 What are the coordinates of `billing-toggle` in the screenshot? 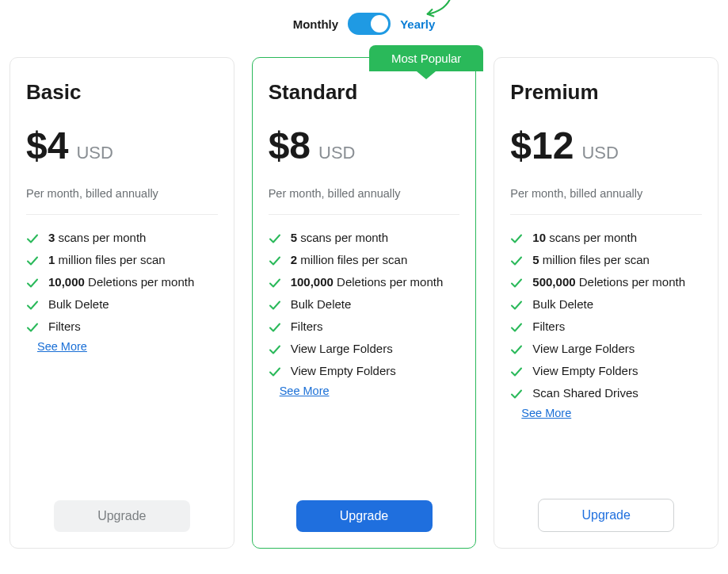 It's located at (369, 24).